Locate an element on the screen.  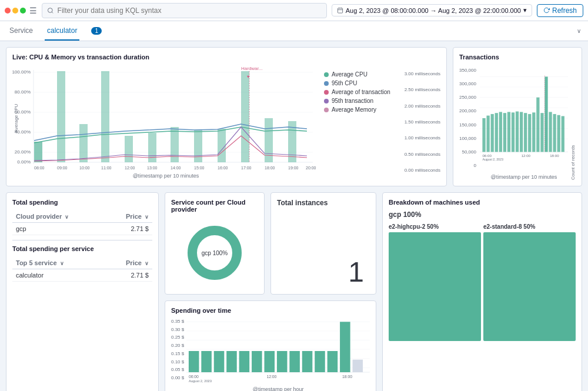
cpu-chart-title: Live: CPU & Memory vs transaction durati… is located at coordinates (226, 57).